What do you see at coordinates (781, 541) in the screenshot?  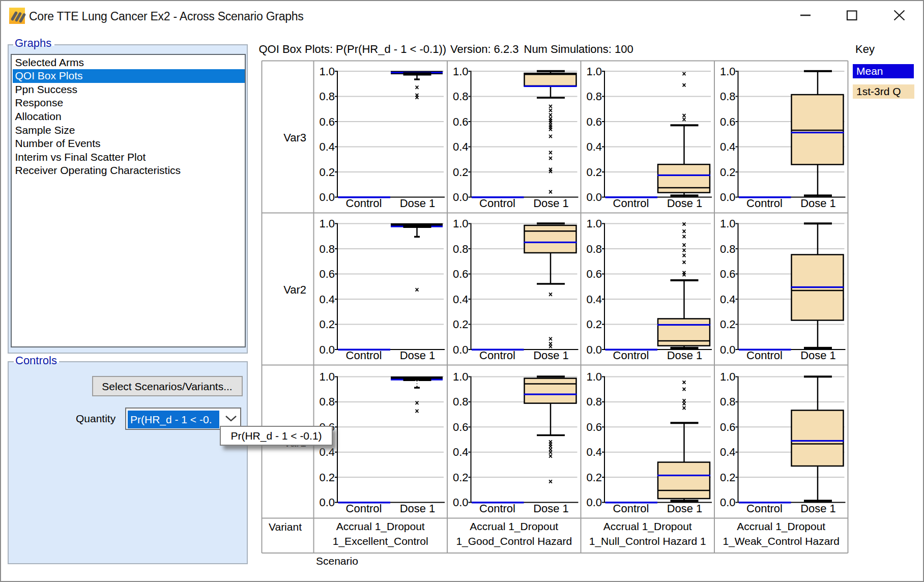 I see `svg-text: 1_Weak_Control Hazard` at bounding box center [781, 541].